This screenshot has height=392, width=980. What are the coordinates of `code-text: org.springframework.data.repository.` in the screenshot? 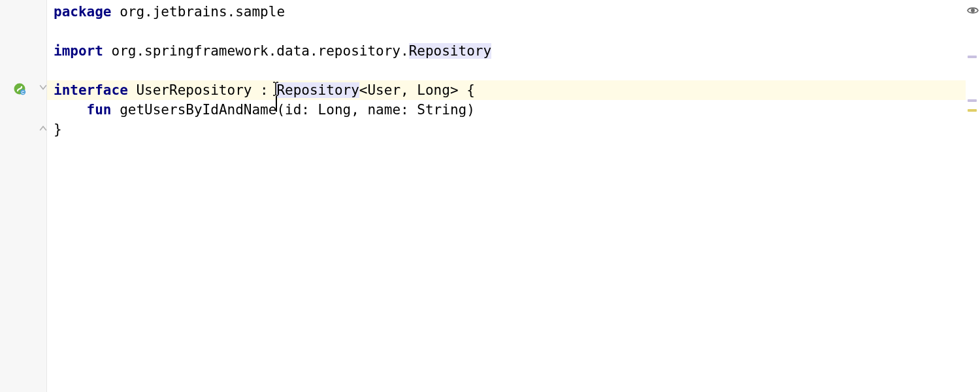 It's located at (256, 51).